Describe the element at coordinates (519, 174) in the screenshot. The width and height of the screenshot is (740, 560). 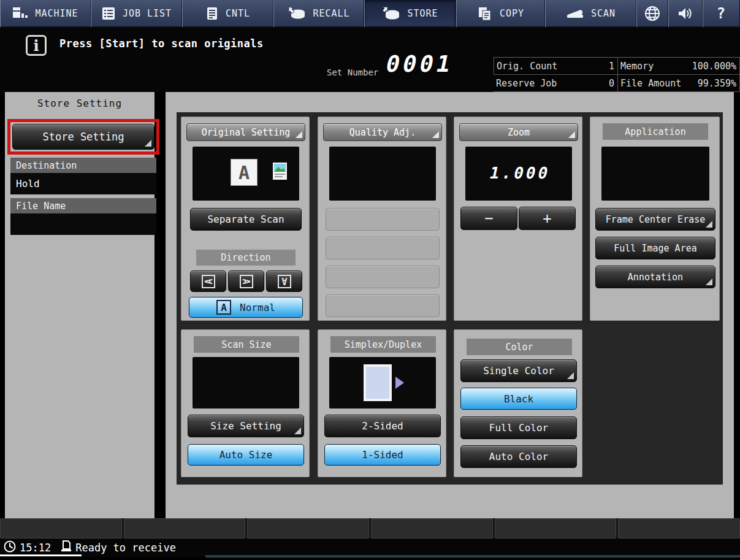
I see `zoom-display: 1.000` at that location.